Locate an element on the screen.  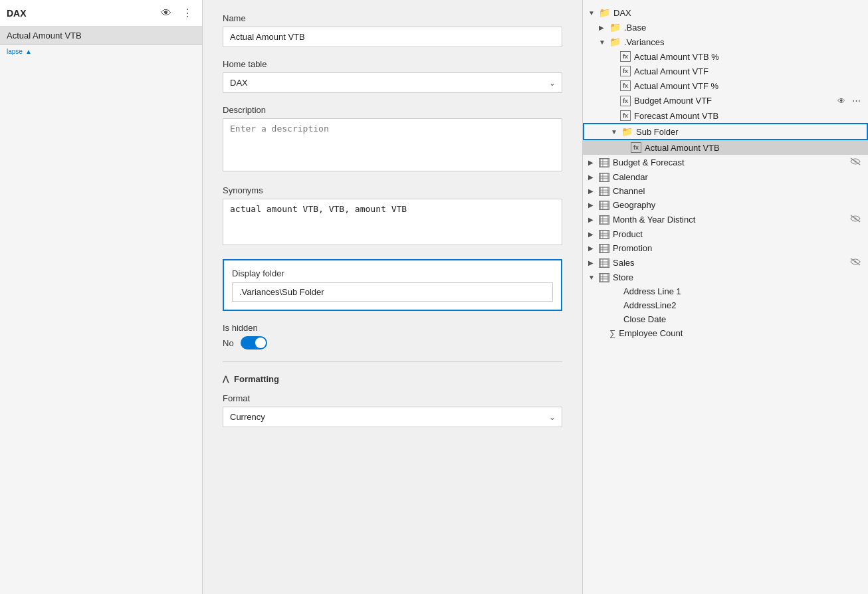
tree-label-sales: Sales is located at coordinates (730, 263).